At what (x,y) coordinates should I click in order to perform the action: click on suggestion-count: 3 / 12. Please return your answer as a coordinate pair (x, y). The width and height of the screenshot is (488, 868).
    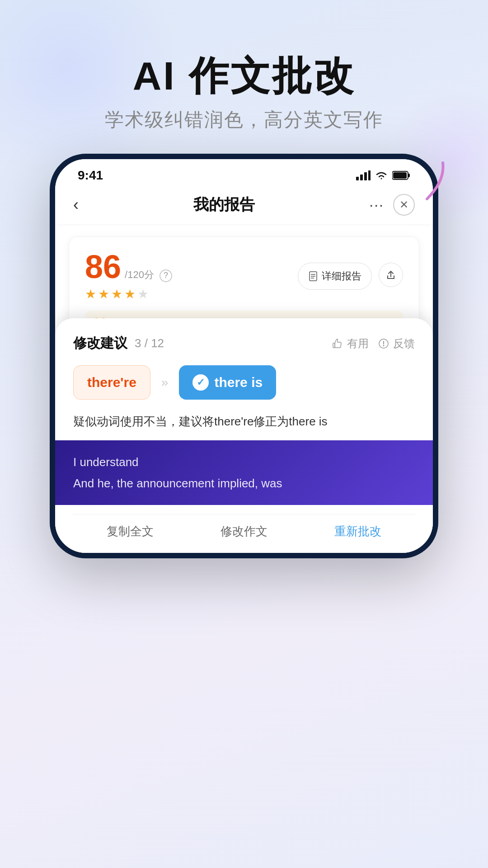
    Looking at the image, I should click on (149, 344).